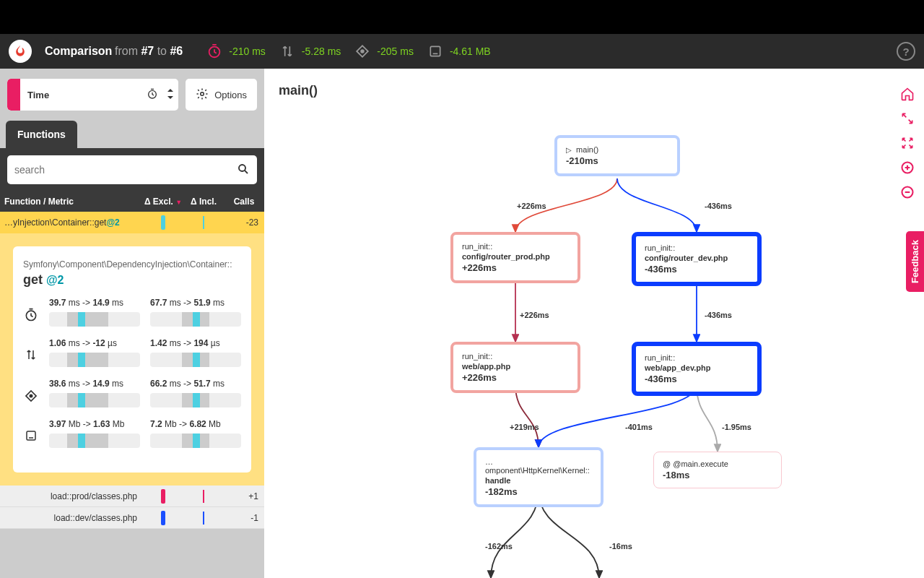  What do you see at coordinates (736, 427) in the screenshot?
I see `edge-label: -1.95ms` at bounding box center [736, 427].